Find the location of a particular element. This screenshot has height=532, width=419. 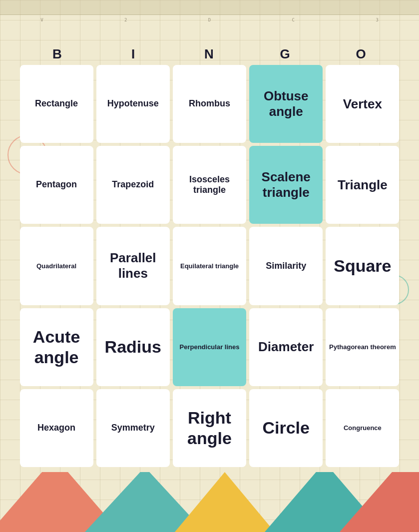

cell-text-11: Parallel lines is located at coordinates (133, 266).